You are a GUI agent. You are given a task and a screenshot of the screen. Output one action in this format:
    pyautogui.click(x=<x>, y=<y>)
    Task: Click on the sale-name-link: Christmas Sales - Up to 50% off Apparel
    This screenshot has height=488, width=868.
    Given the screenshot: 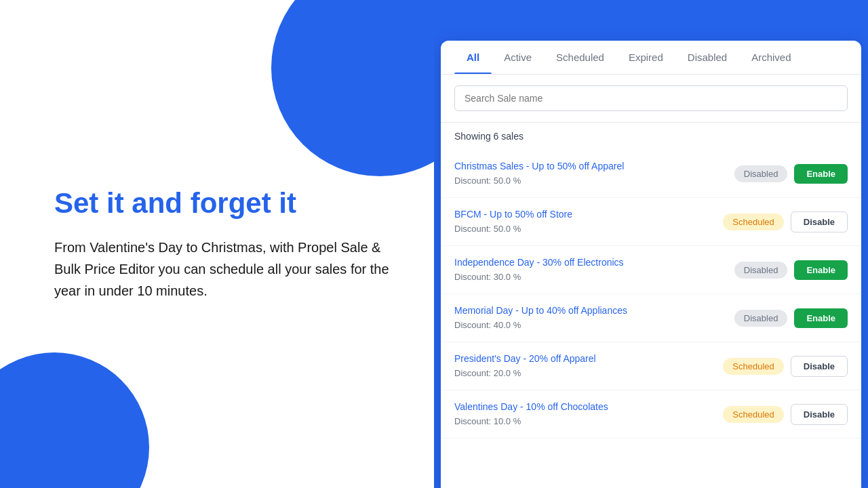 What is the action you would take?
    pyautogui.click(x=594, y=166)
    